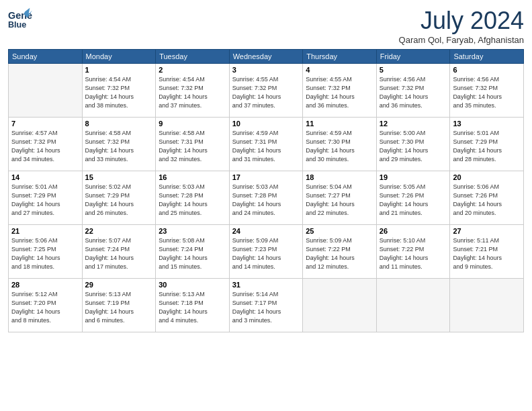 Image resolution: width=532 pixels, height=411 pixels. What do you see at coordinates (193, 306) in the screenshot?
I see `calendar-day-cell: 30Sunrise: 5:13 AM Sunset: 7:18 PM Dayli…` at bounding box center [193, 306].